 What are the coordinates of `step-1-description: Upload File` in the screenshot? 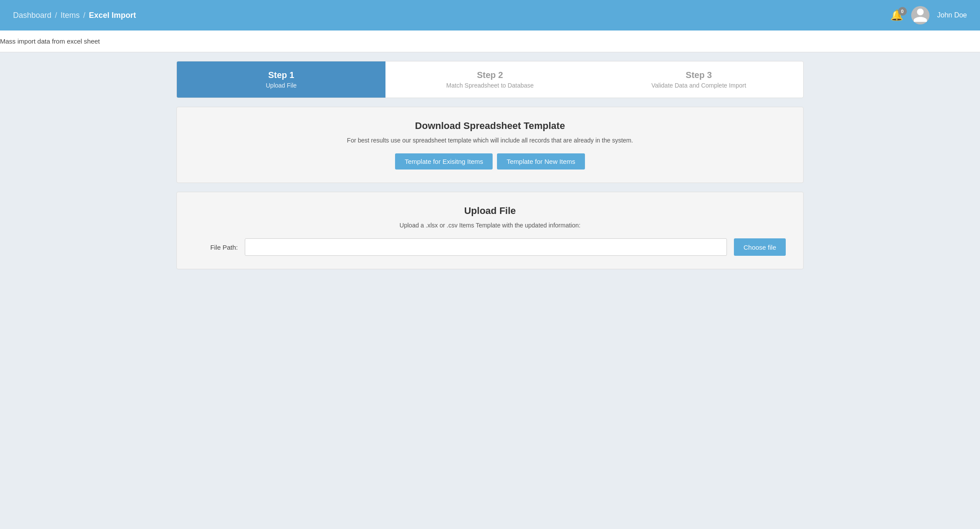 It's located at (281, 85).